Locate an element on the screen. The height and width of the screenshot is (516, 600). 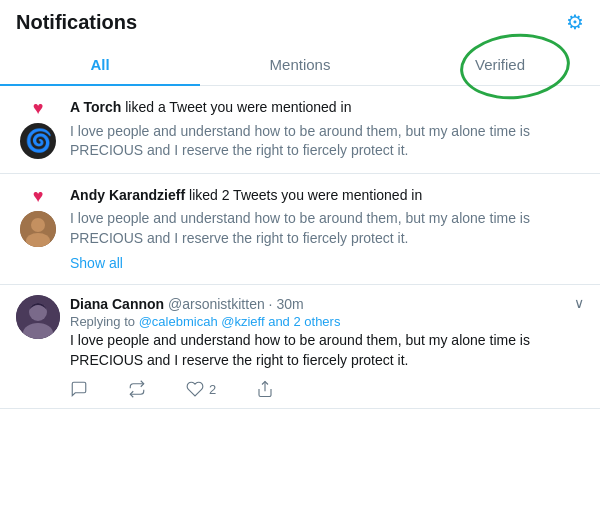
reply-icon is located at coordinates (79, 389).